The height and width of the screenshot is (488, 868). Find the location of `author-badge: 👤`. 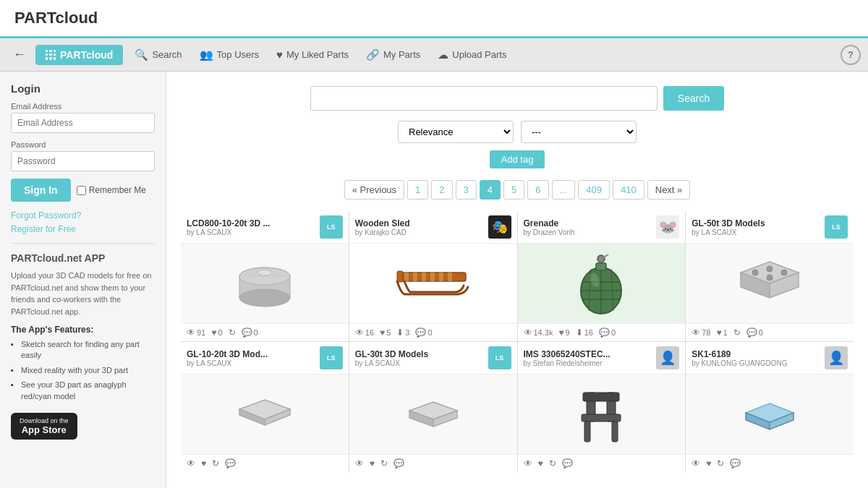

author-badge: 👤 is located at coordinates (668, 358).